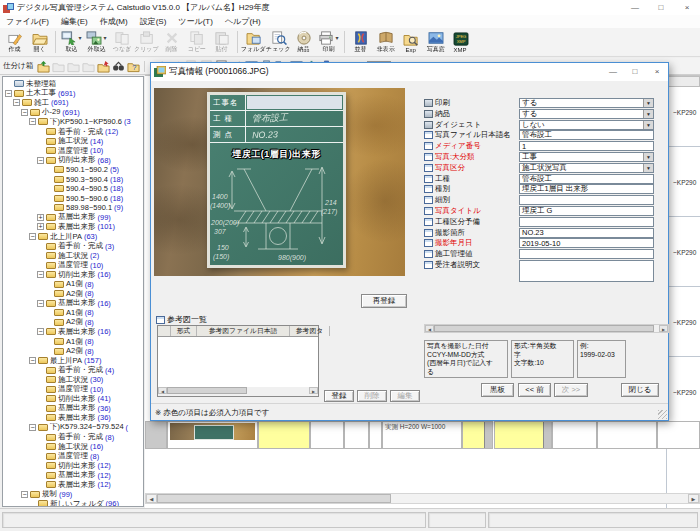 The image size is (700, 531). What do you see at coordinates (73, 179) in the screenshot?
I see `tree-item: 590.3~590.4(18)` at bounding box center [73, 179].